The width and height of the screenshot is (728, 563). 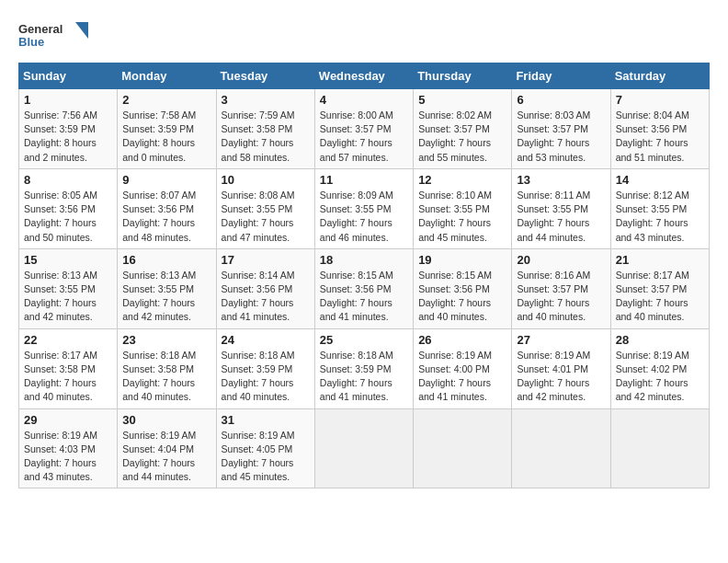 What do you see at coordinates (68, 259) in the screenshot?
I see `day-number: 15` at bounding box center [68, 259].